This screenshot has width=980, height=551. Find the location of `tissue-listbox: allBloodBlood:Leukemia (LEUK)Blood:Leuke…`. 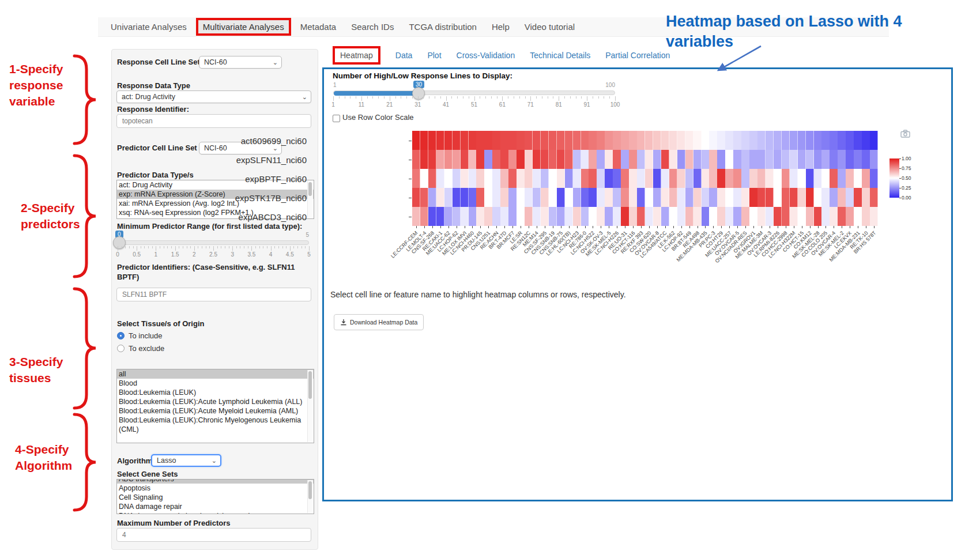

tissue-listbox: allBloodBlood:Leukemia (LEUK)Blood:Leuke… is located at coordinates (216, 406).